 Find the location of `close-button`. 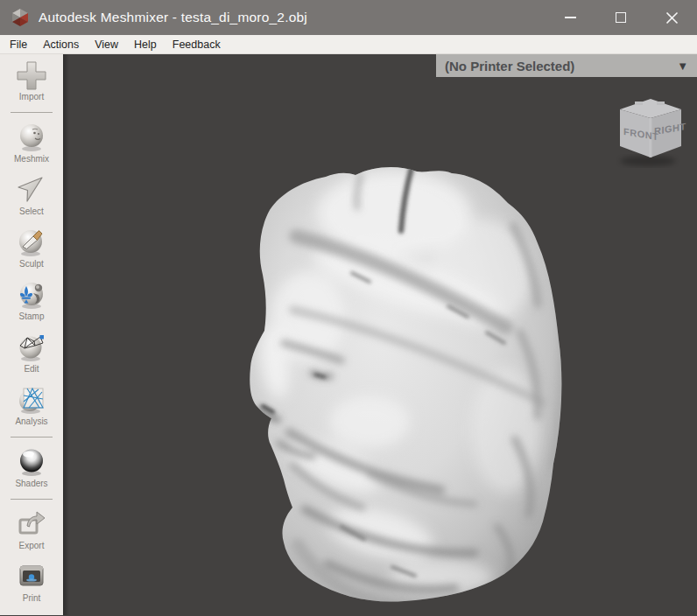

close-button is located at coordinates (672, 18).